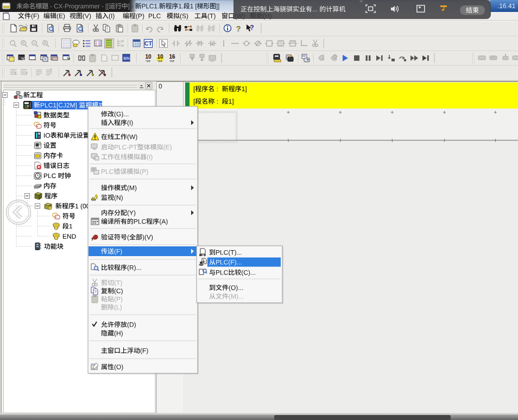 Image resolution: width=518 pixels, height=420 pixels. What do you see at coordinates (149, 43) in the screenshot?
I see `svg-text: CT` at bounding box center [149, 43].